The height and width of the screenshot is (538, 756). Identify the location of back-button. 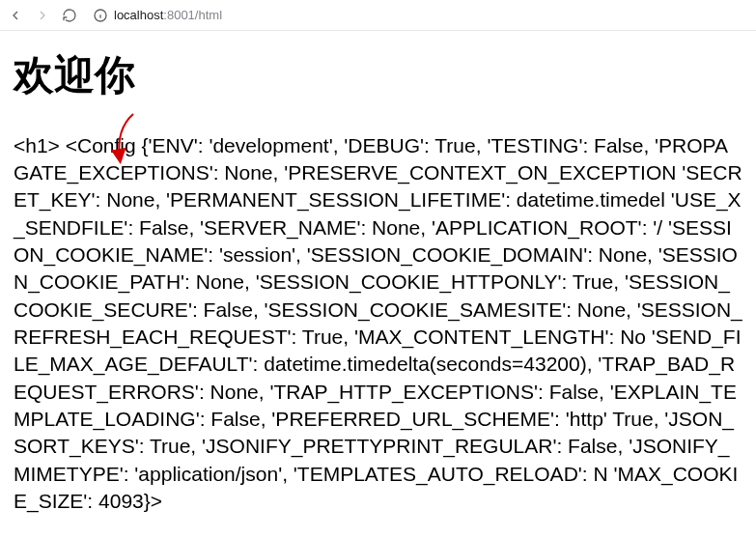
(15, 15).